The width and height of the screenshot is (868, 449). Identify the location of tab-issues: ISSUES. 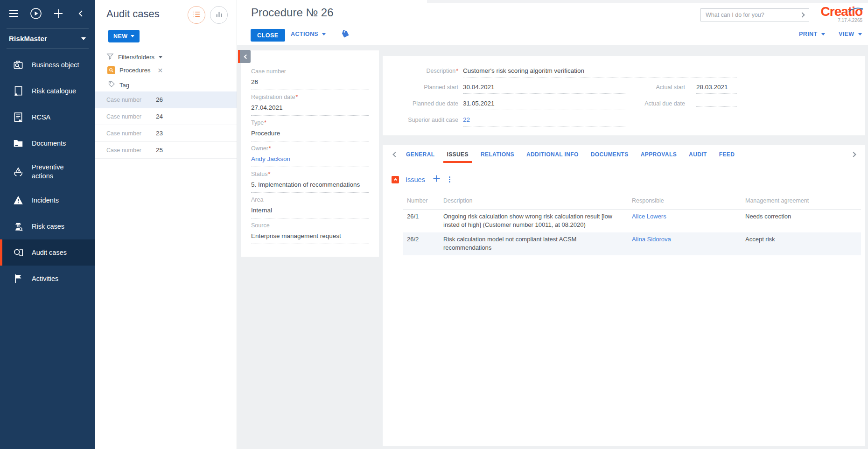
(457, 154).